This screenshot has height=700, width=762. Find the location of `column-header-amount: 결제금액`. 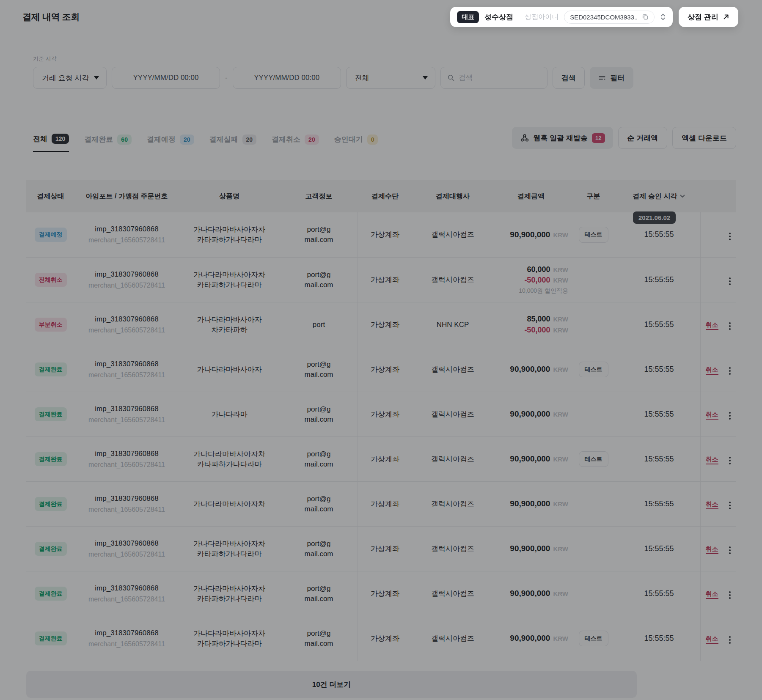

column-header-amount: 결제금액 is located at coordinates (531, 196).